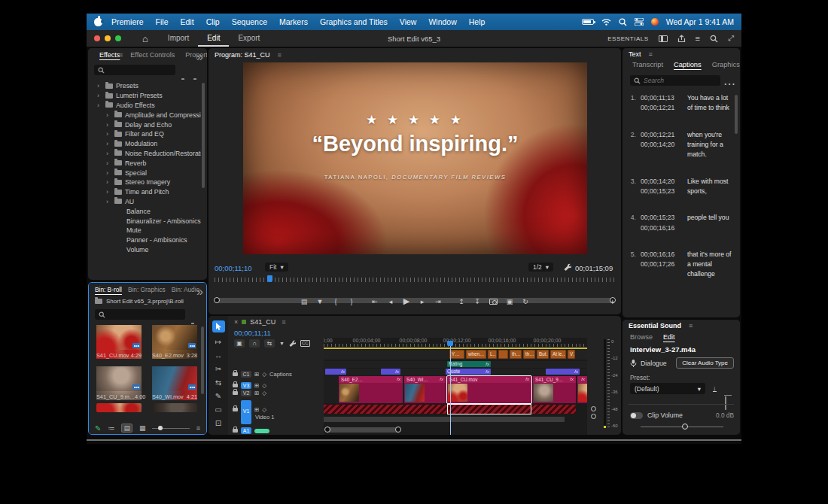  What do you see at coordinates (152, 55) in the screenshot?
I see `panel-tab: Effect Controls` at bounding box center [152, 55].